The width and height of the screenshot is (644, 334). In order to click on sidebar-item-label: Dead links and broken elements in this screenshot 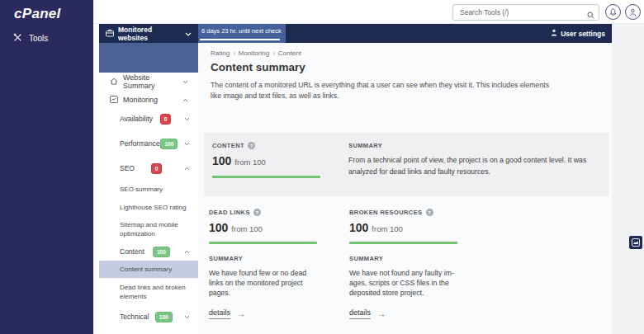, I will do `click(155, 292)`.